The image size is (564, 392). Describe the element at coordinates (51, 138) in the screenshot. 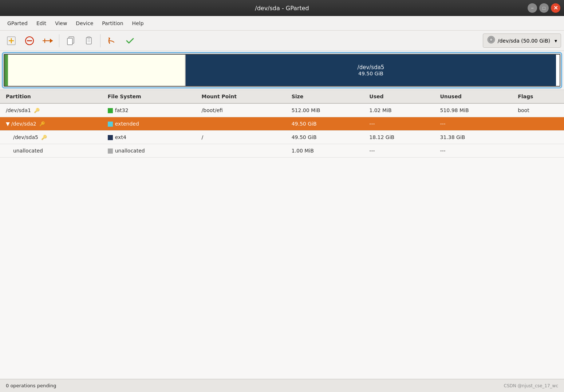

I see `partition-name: /dev/sda5 🔑` at that location.